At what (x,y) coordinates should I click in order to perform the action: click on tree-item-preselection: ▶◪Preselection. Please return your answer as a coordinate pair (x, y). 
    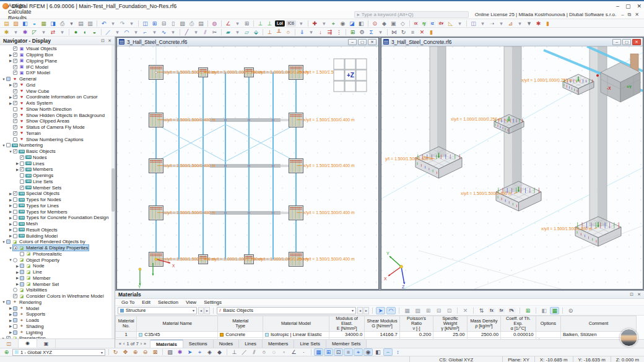
    Looking at the image, I should click on (57, 337).